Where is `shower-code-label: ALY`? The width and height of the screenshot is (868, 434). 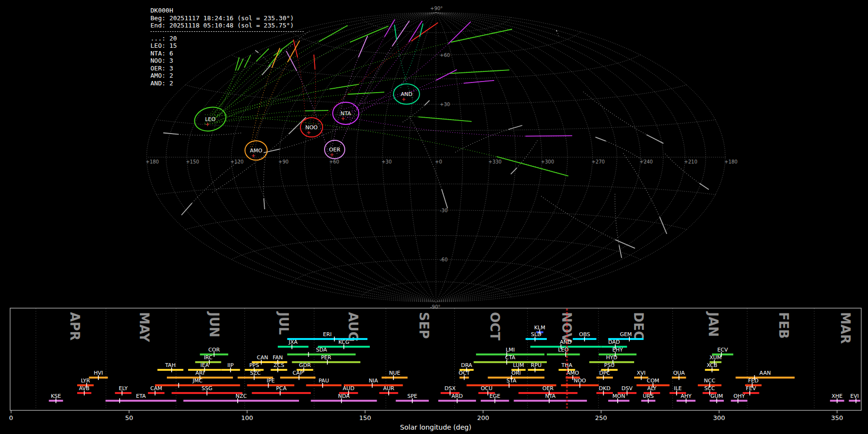 shower-code-label: ALY is located at coordinates (652, 389).